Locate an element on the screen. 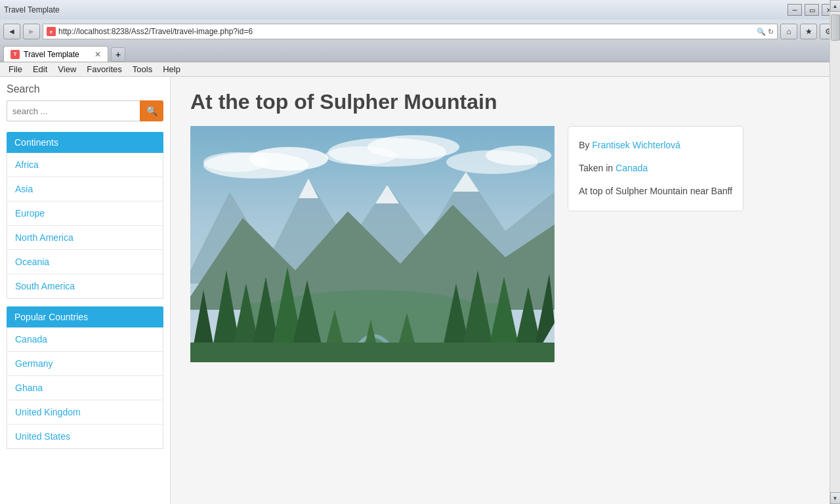 This screenshot has height=504, width=840. minimize-button: ─ is located at coordinates (795, 10).